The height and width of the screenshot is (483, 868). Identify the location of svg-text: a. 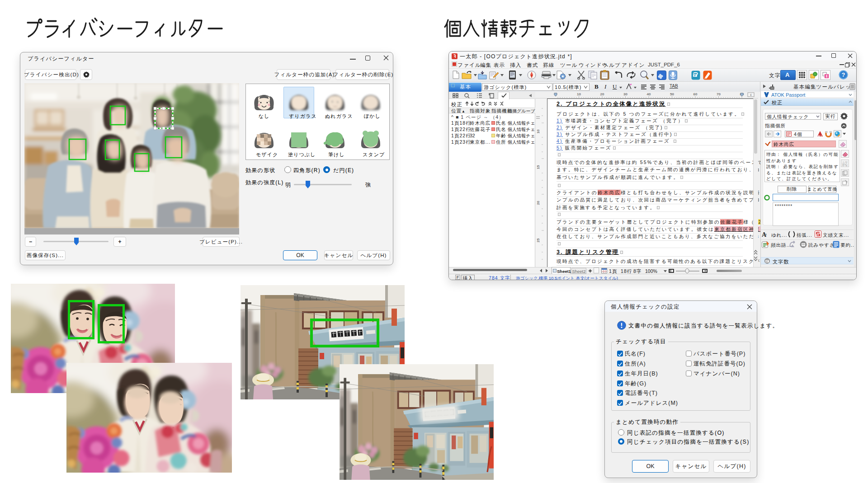
(766, 234).